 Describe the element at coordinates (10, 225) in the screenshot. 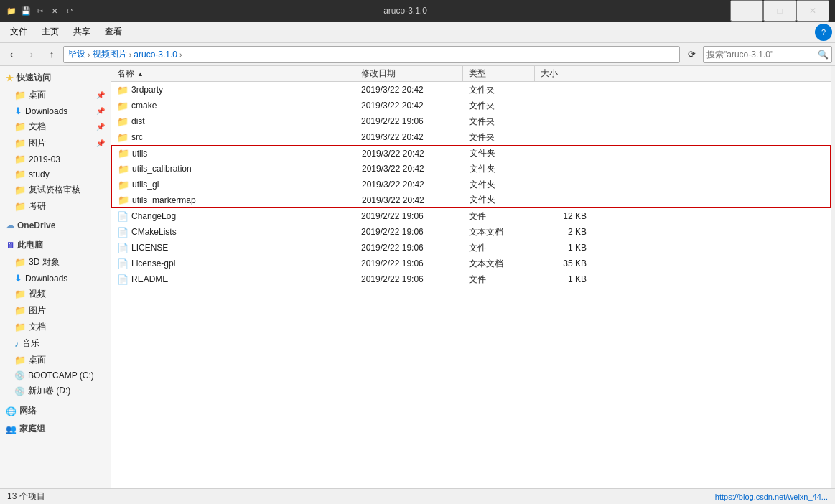

I see `cloud-icon: ☁` at that location.